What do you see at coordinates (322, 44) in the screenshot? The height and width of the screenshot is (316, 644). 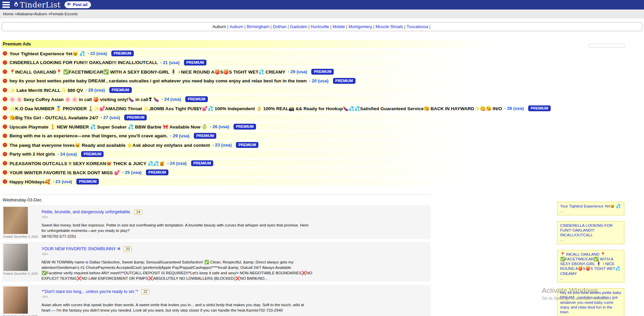 I see `premium-header: Premium Ads` at bounding box center [322, 44].